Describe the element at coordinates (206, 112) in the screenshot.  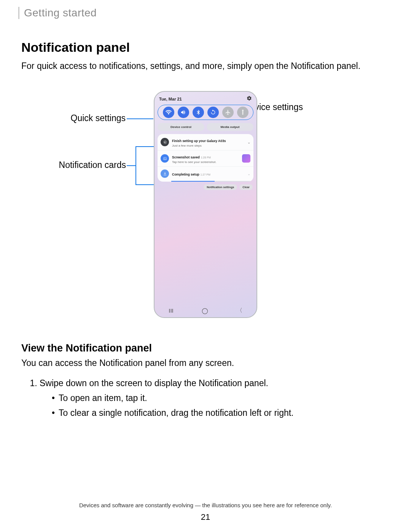
I see `quick-settings-row` at that location.